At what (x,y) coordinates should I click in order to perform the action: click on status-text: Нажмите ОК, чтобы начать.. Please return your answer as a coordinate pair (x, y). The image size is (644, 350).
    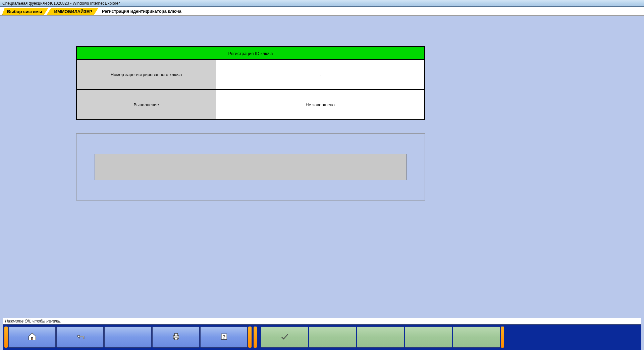
    Looking at the image, I should click on (33, 321).